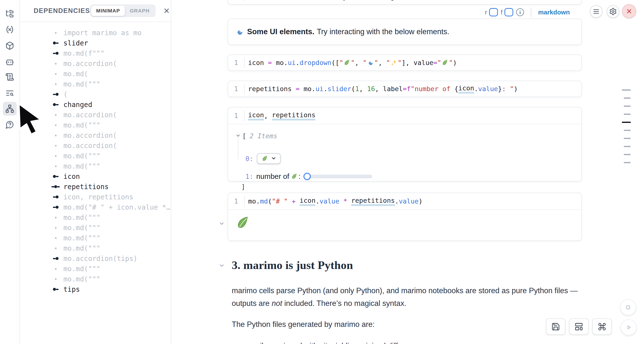 This screenshot has width=644, height=344. I want to click on save-button, so click(556, 326).